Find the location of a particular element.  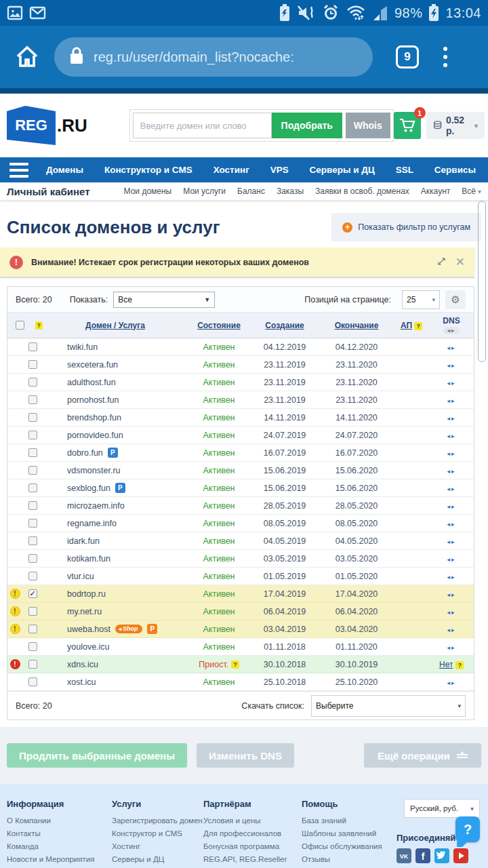

cart-button: 1 is located at coordinates (407, 125).